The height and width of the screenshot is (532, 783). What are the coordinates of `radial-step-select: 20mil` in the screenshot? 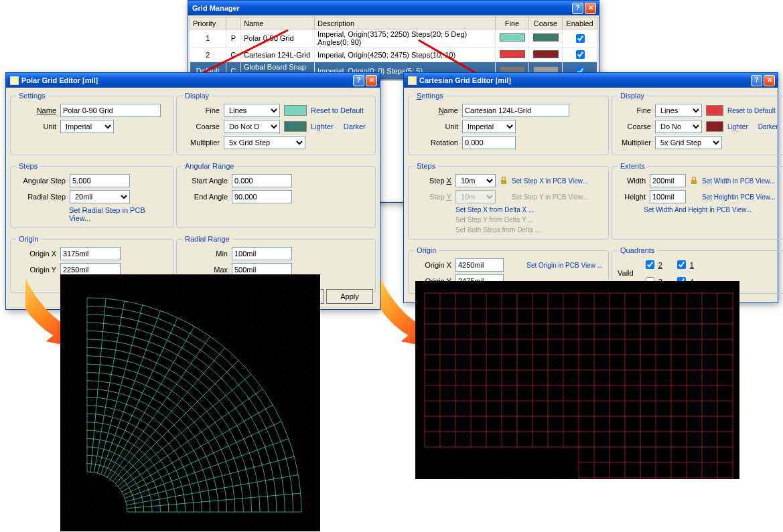 It's located at (100, 197).